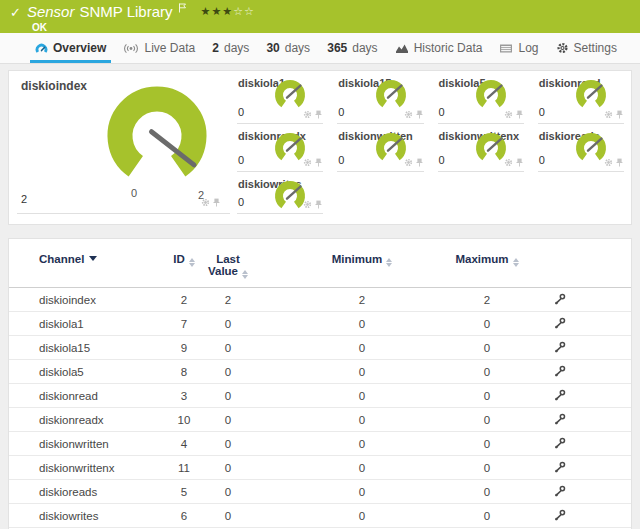 This screenshot has width=640, height=529. What do you see at coordinates (228, 11) in the screenshot?
I see `priority-stars: ★★★☆☆` at bounding box center [228, 11].